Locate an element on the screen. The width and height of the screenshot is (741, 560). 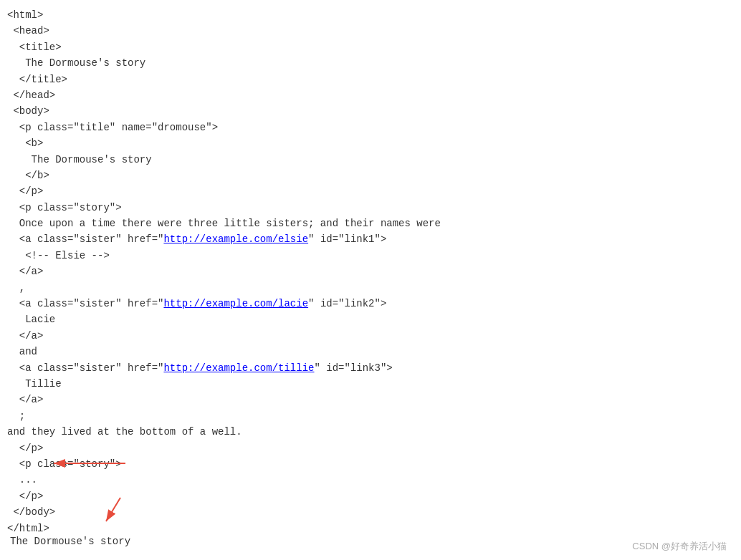
code-line: </head> is located at coordinates (370, 95).